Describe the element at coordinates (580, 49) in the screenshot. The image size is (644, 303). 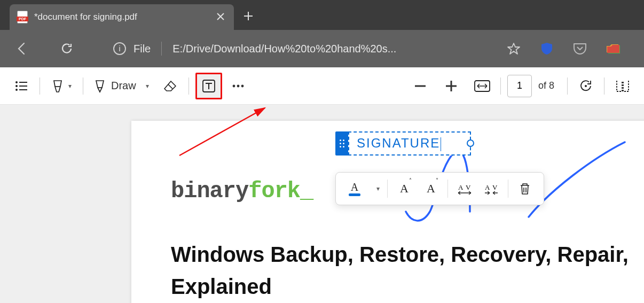
I see `pocket-icon` at that location.